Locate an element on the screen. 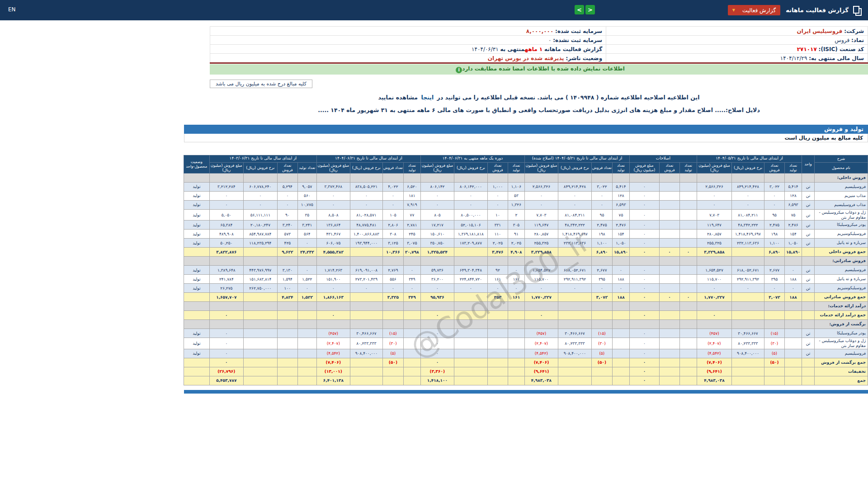  value-cell: ۴۸,۳۴۲,۲۲۲ is located at coordinates (748, 225).